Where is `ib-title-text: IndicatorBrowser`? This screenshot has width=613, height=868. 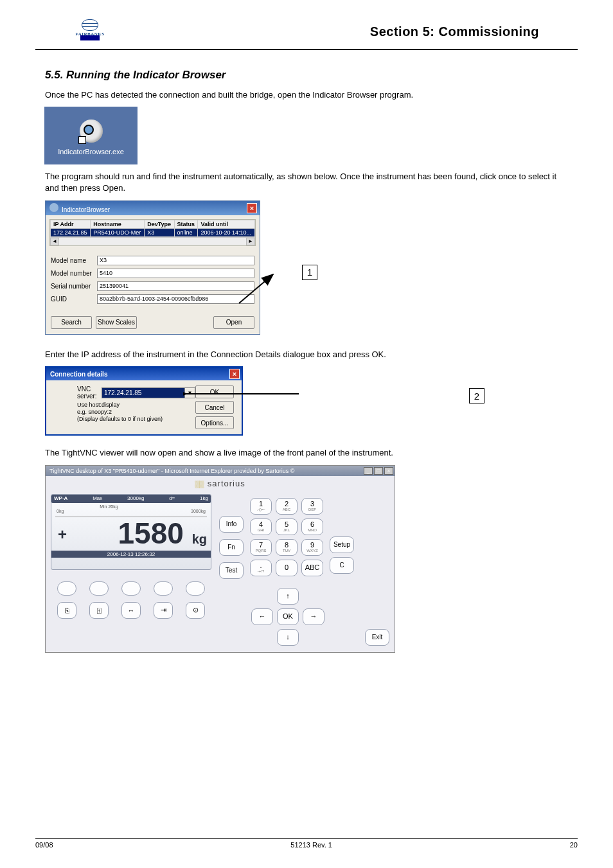 ib-title-text: IndicatorBrowser is located at coordinates (86, 209).